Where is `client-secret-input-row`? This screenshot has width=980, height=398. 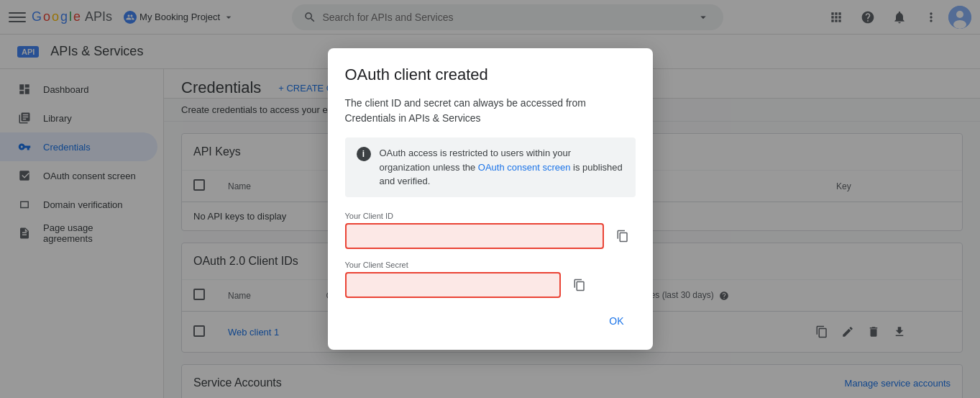
client-secret-input-row is located at coordinates (490, 285).